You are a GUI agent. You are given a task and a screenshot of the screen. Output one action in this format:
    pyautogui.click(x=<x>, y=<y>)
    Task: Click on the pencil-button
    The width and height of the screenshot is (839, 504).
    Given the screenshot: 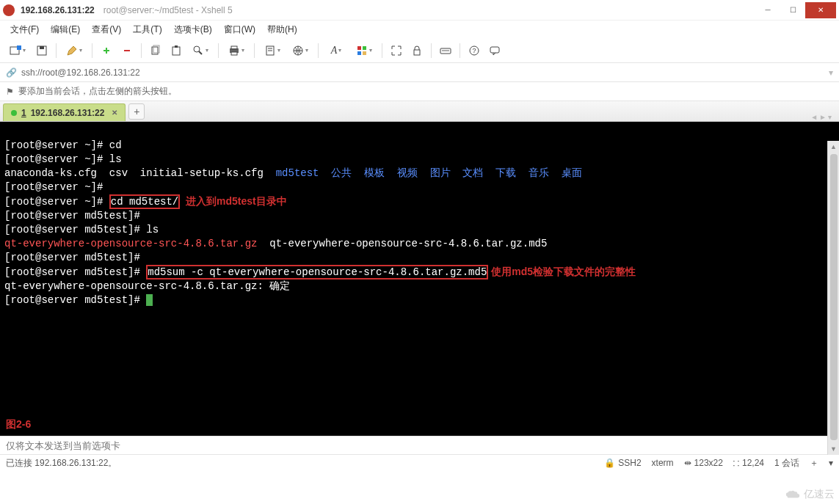 What is the action you would take?
    pyautogui.click(x=74, y=51)
    